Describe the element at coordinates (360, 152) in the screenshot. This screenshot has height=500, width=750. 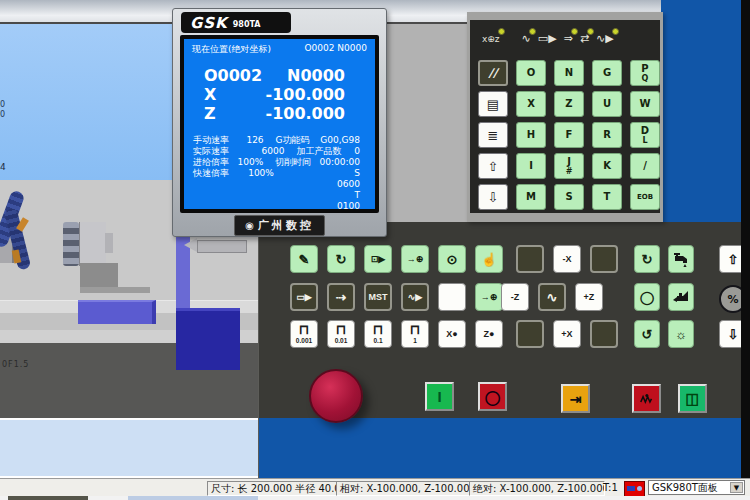
I see `crt-info-v2: 0` at that location.